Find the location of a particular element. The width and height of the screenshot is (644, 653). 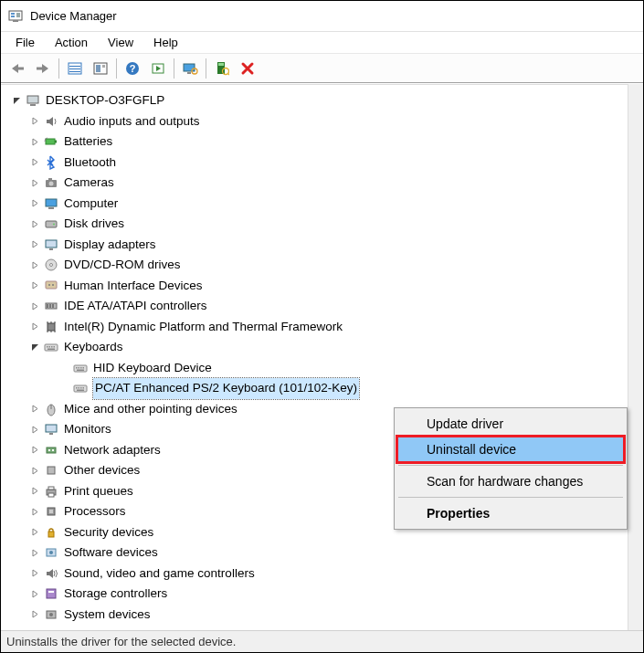

tree-node-audio-inputs-and-outputs: Audio inputs and outputs is located at coordinates (323, 122).